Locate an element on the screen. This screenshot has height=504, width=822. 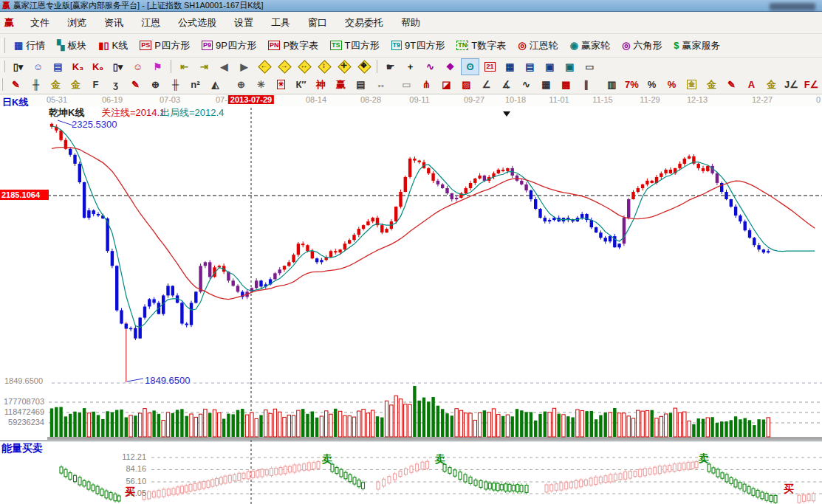
grid-box-2-button: ▩ is located at coordinates (566, 84).